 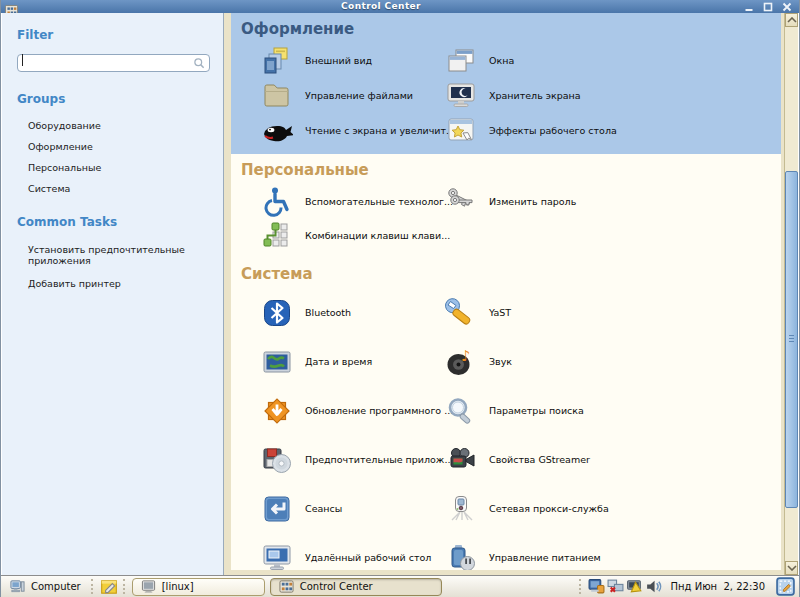 I want to click on launcher-label: Дата и время, so click(x=338, y=362).